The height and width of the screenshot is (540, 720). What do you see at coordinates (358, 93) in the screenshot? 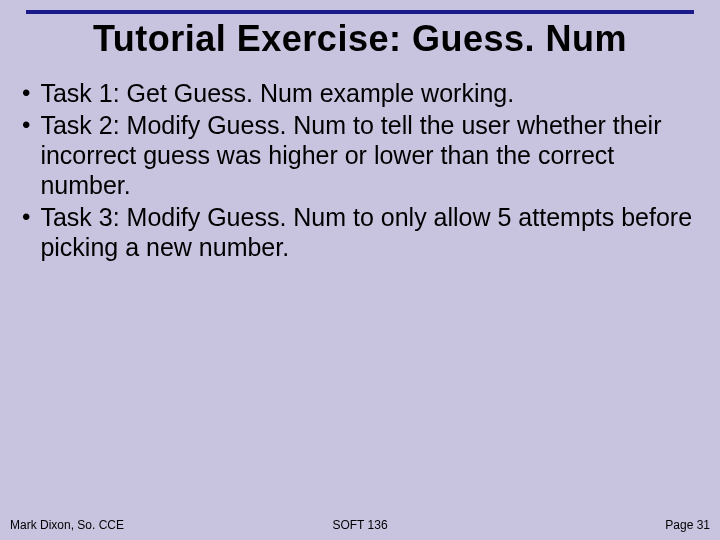
I see `list-item: • Task 1: Get Guess. Num example working…` at bounding box center [358, 93].